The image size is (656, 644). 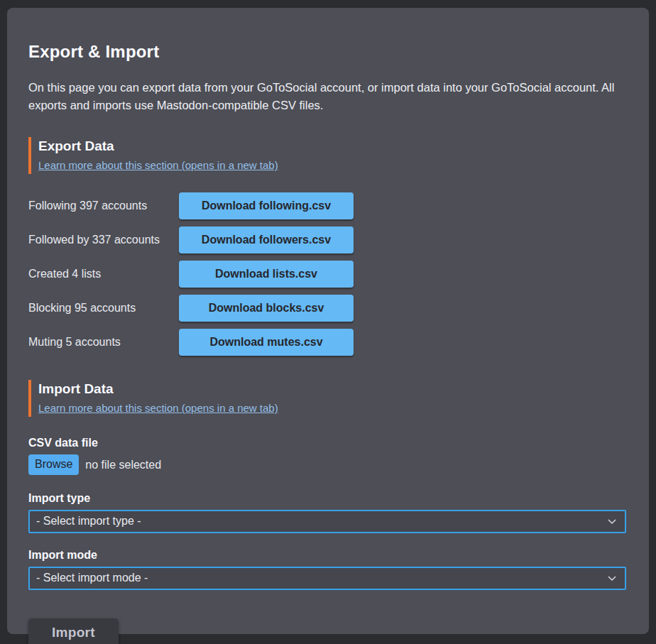 What do you see at coordinates (327, 521) in the screenshot?
I see `import-type-select: - Select import type -` at bounding box center [327, 521].